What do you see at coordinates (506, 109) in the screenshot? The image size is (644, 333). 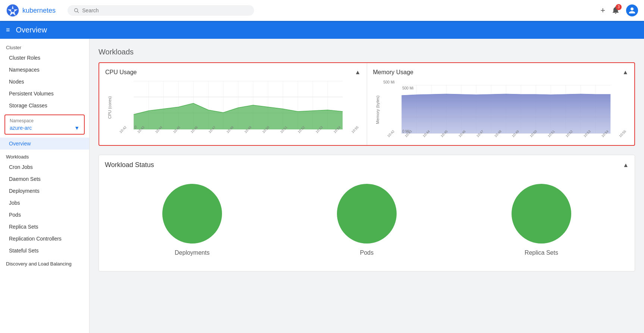 I see `memory-chart-svg: 500 Mi 0 Mi` at bounding box center [506, 109].